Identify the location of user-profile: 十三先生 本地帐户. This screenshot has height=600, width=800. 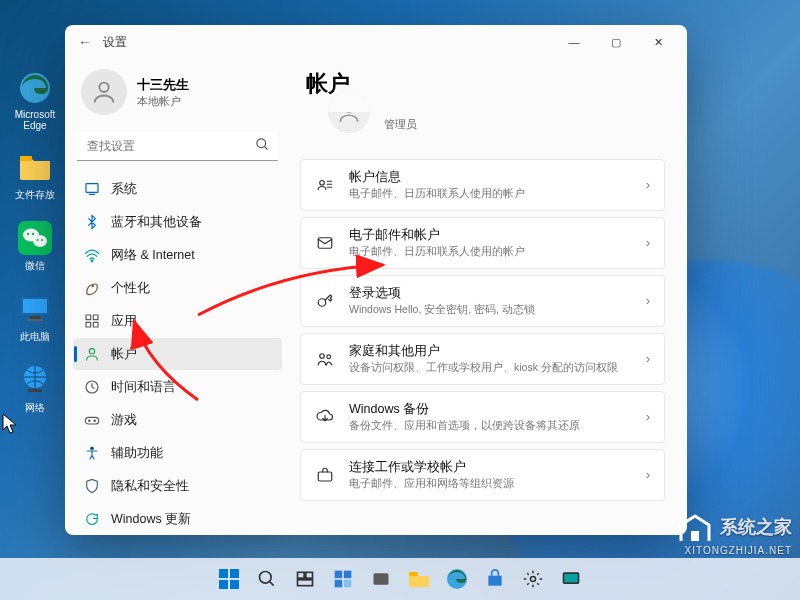
(178, 92).